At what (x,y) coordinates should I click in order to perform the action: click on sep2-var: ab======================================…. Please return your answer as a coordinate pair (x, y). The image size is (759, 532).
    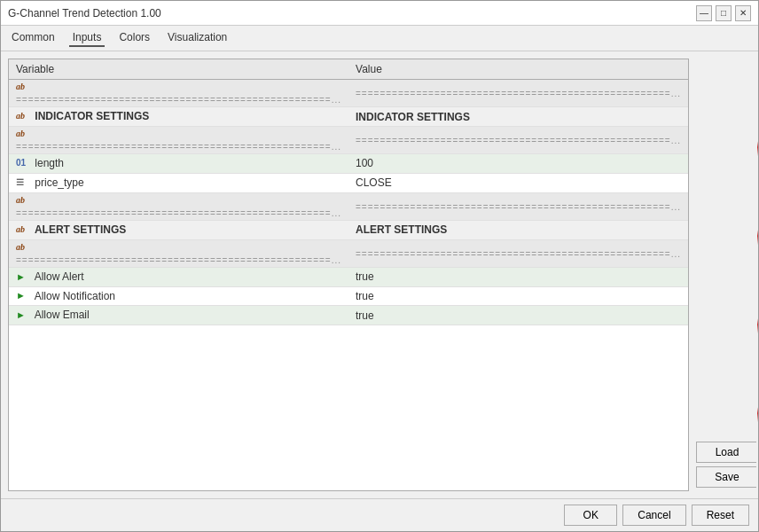
    Looking at the image, I should click on (179, 140).